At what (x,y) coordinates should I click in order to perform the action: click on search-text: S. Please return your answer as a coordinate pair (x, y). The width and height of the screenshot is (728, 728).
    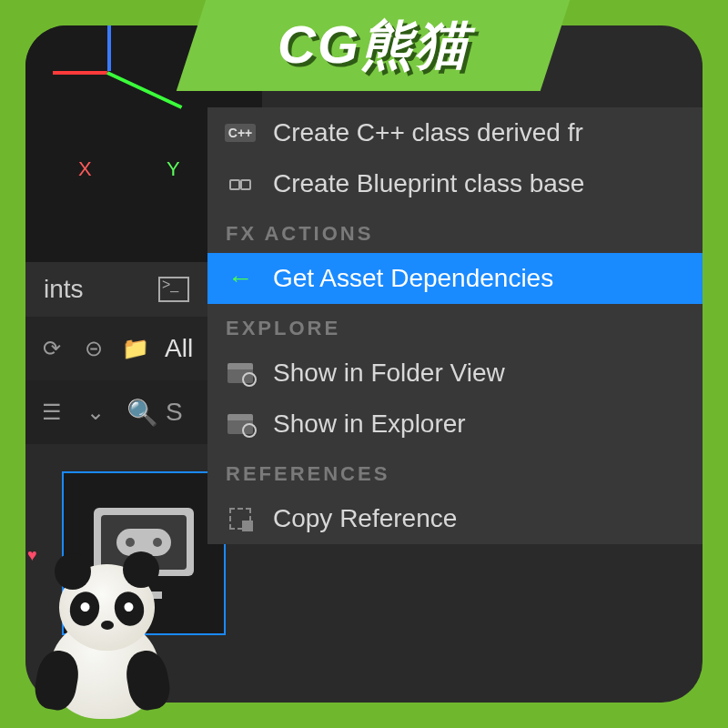
    Looking at the image, I should click on (175, 412).